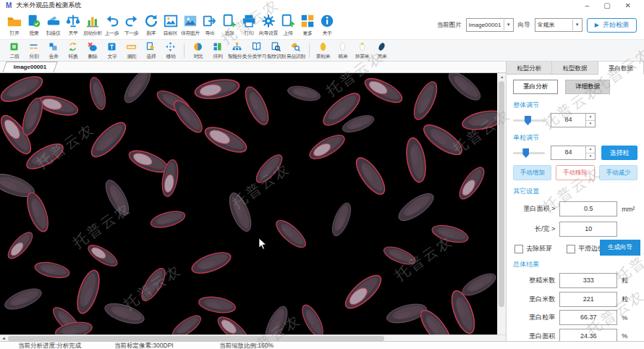  What do you see at coordinates (529, 120) in the screenshot?
I see `overall-adjust-slider` at bounding box center [529, 120].